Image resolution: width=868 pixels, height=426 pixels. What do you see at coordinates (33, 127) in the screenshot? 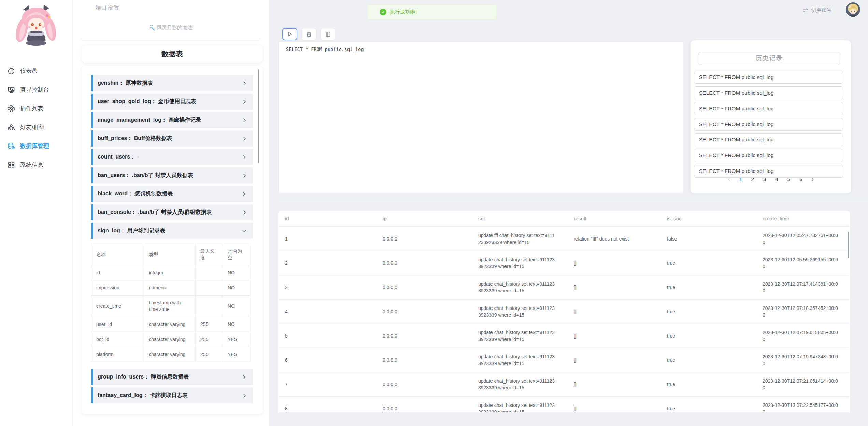
I see `sidebar-item-label: 好友/群组` at bounding box center [33, 127].